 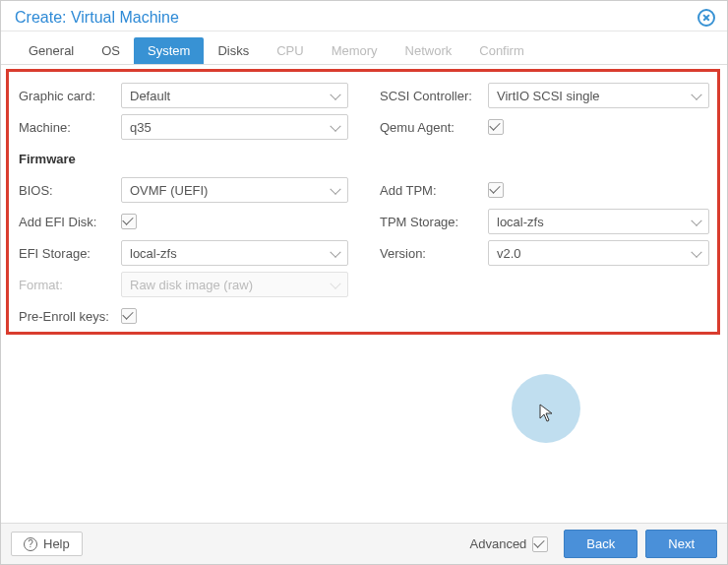 I want to click on combo-value: OVMF (UEFI), so click(x=169, y=191).